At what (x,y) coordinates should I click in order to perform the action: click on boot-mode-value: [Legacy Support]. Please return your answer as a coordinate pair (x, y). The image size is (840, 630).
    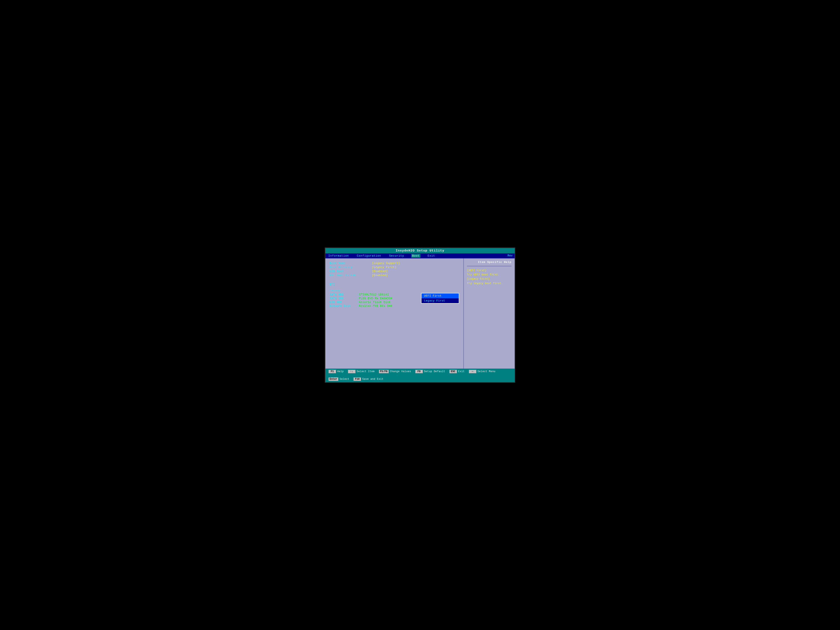
    Looking at the image, I should click on (386, 263).